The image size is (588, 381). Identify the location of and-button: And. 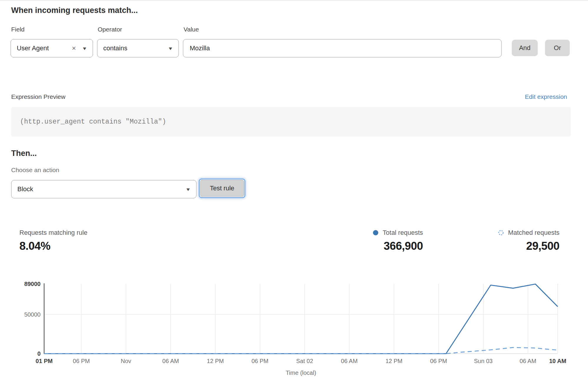
(525, 48).